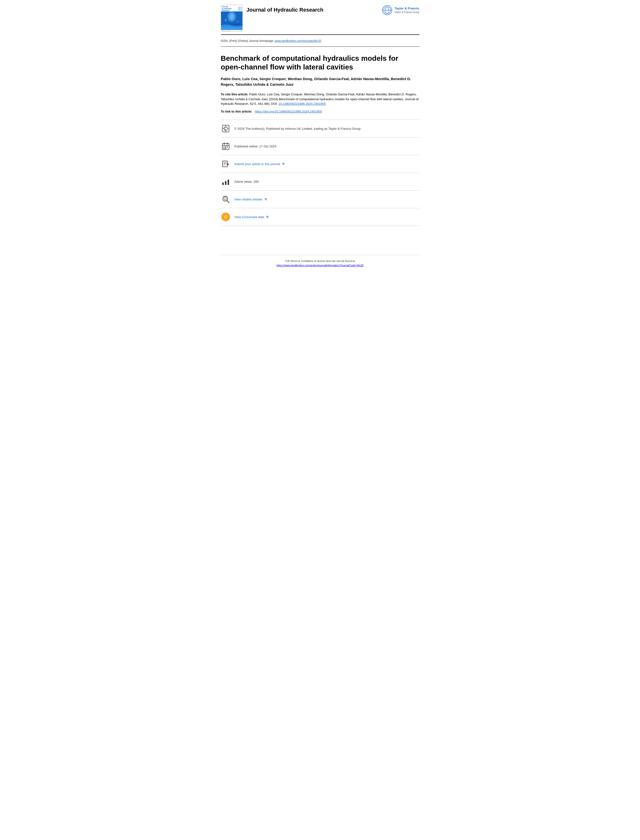 Image resolution: width=640 pixels, height=840 pixels. Describe the element at coordinates (272, 18) in the screenshot. I see `header-left: Journalof Hydraulic Research 1` at that location.